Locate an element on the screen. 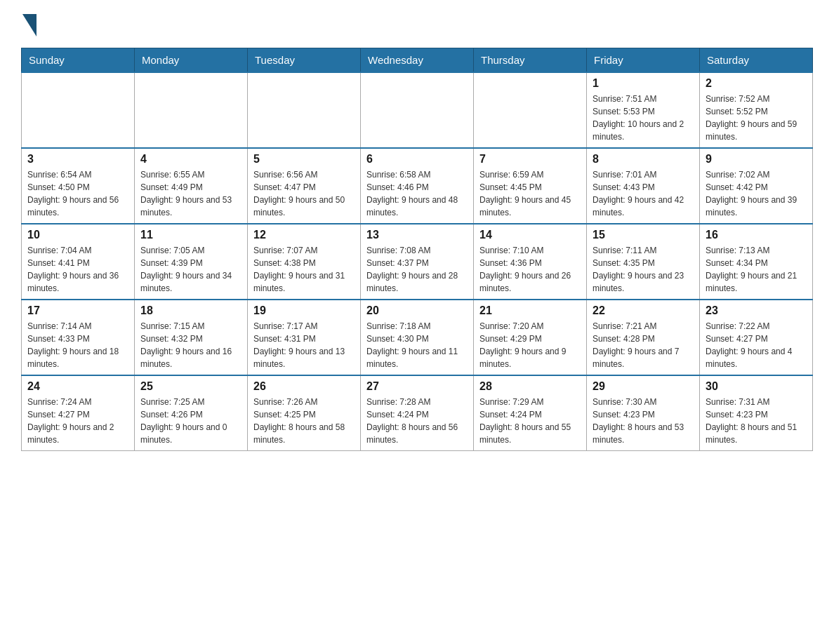 Image resolution: width=834 pixels, height=644 pixels. day-info: Sunrise: 6:56 AMSunset: 4:47 PMDaylight:… is located at coordinates (304, 194).